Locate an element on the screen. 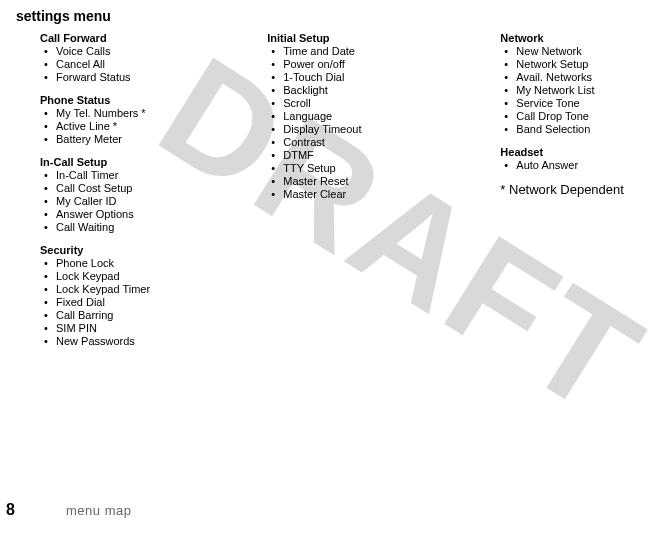 This screenshot has width=660, height=537. list-item: Band Selection is located at coordinates (581, 130).